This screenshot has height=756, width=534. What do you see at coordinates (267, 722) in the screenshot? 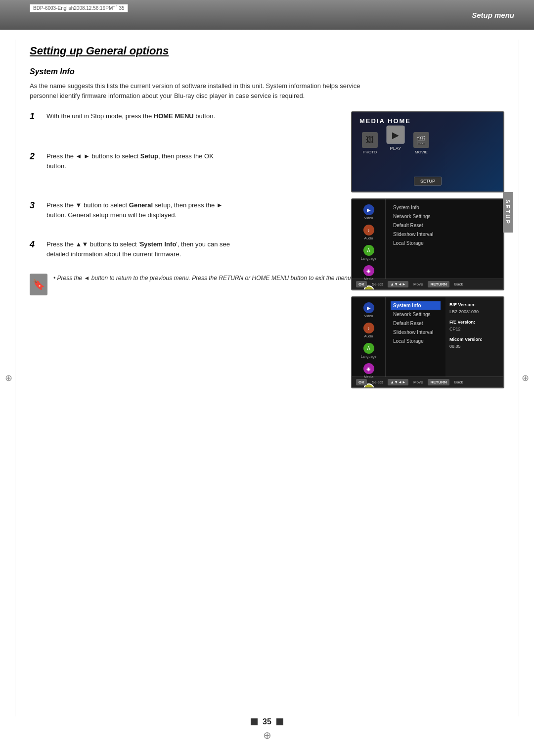
I see `page-footer: 35` at bounding box center [267, 722].